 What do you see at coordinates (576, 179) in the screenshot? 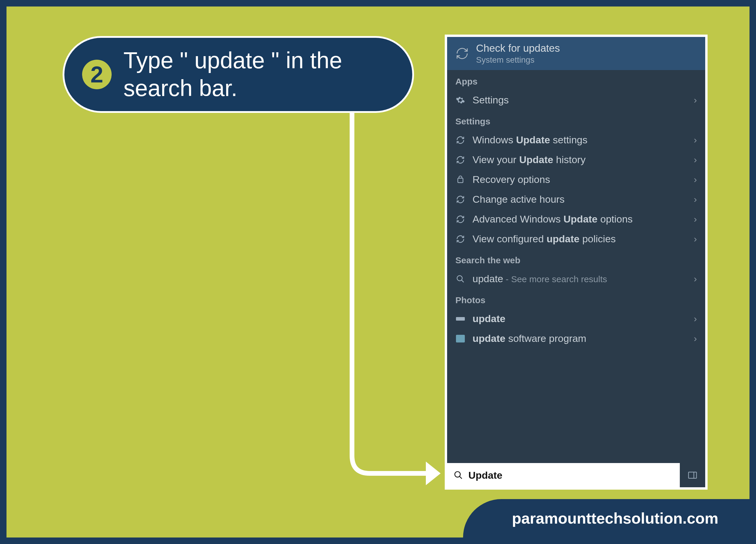
I see `result-recovery-options: Recovery options ›` at bounding box center [576, 179].